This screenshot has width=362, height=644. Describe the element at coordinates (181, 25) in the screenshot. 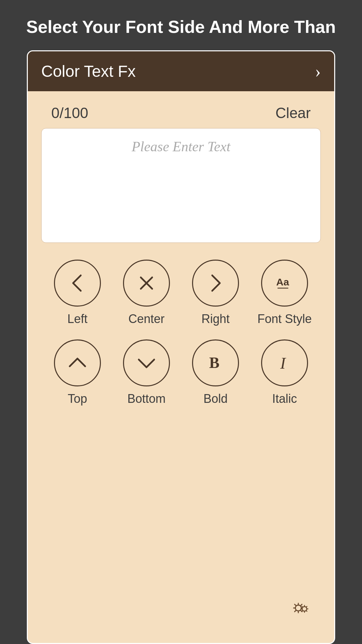

I see `page-title: Select Your Font Side And More Than` at that location.